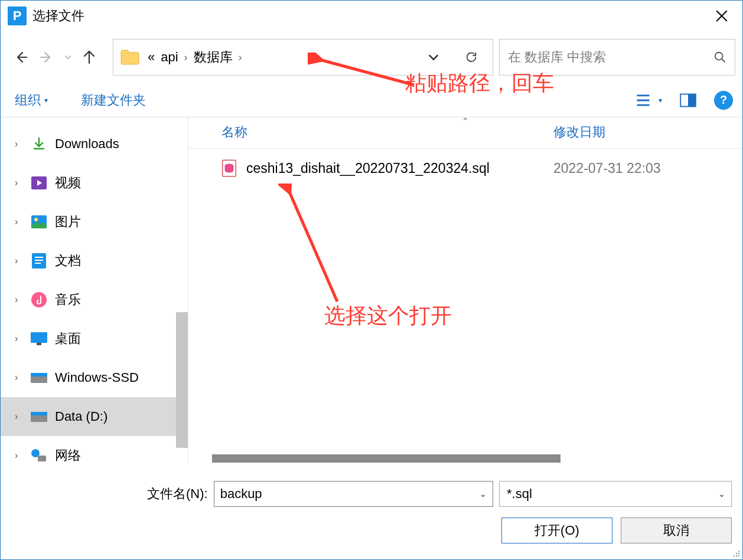  Describe the element at coordinates (520, 494) in the screenshot. I see `filter-value: *.sql` at that location.